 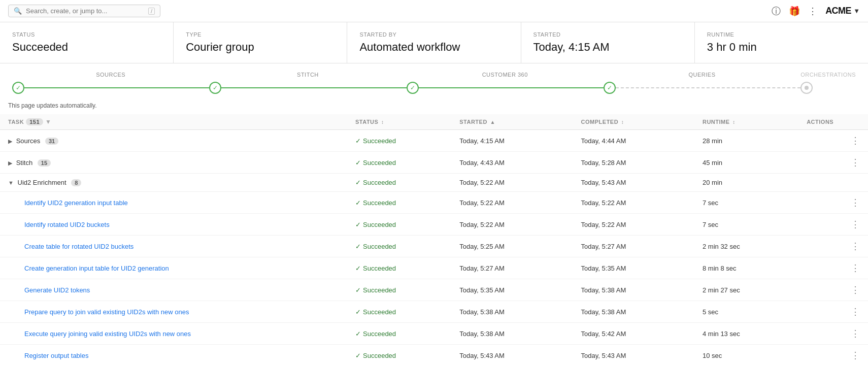 I want to click on step-label: CUSTOMER 360, so click(x=505, y=75).